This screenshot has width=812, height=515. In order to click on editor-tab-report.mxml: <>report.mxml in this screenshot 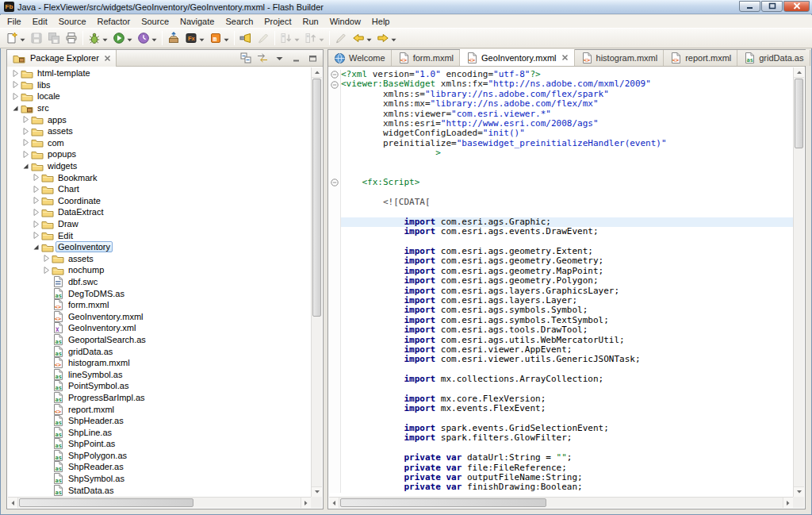, I will do `click(701, 58)`.